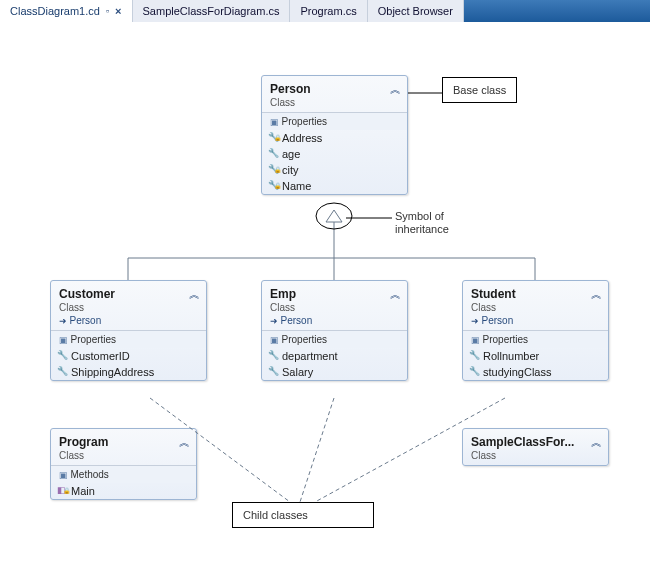 Image resolution: width=650 pixels, height=569 pixels. Describe the element at coordinates (536, 355) in the screenshot. I see `section-properties: Properties Rollnumber studyingClass` at that location.